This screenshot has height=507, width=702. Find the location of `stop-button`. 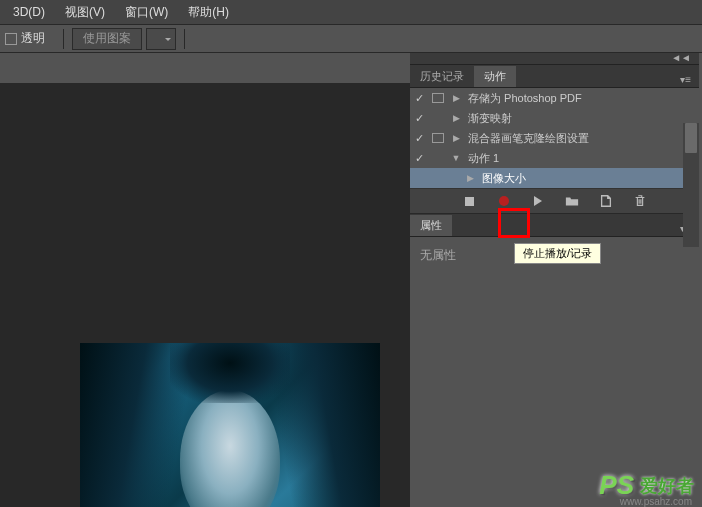

stop-button is located at coordinates (470, 201).